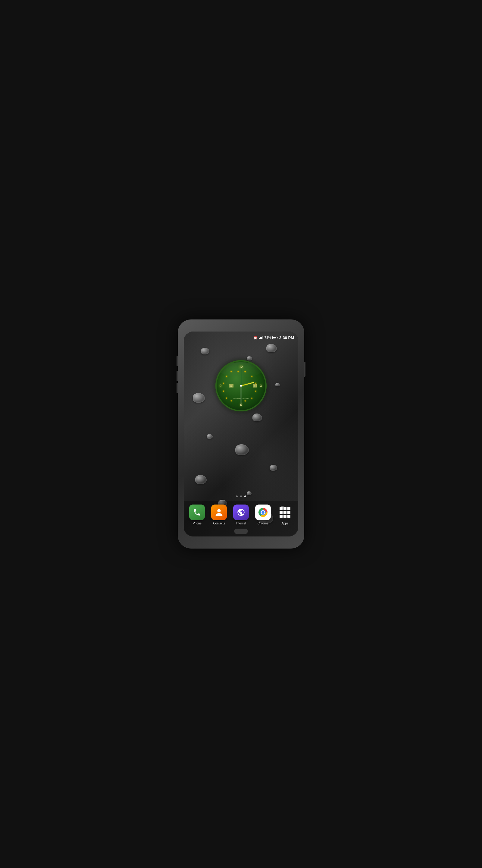 The image size is (482, 868). I want to click on battery-icon, so click(276, 338).